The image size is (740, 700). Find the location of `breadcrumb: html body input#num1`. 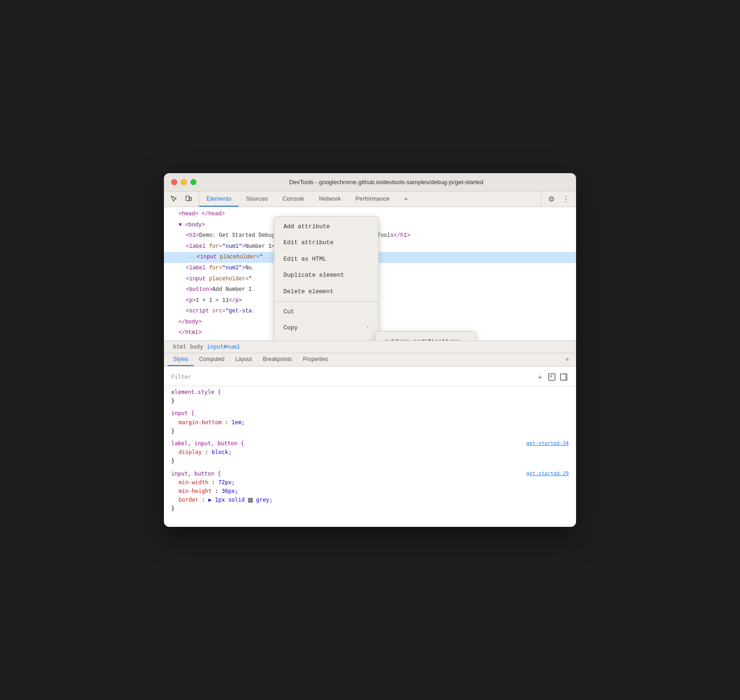

breadcrumb: html body input#num1 is located at coordinates (370, 347).